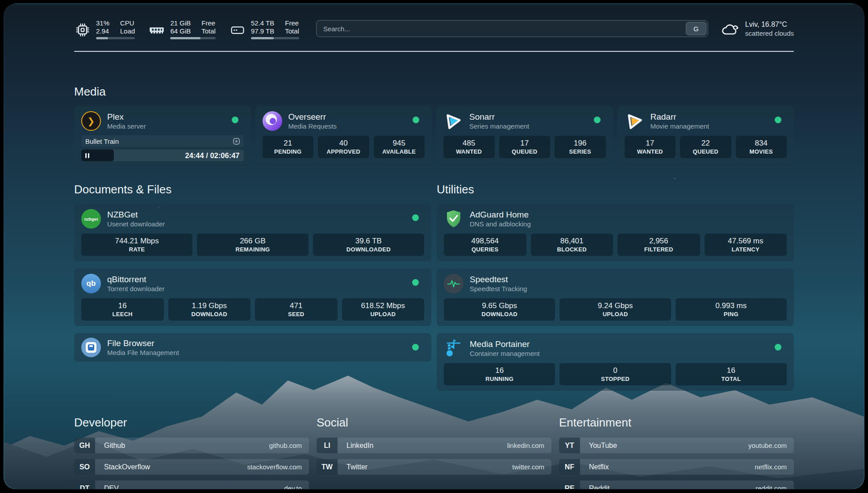  Describe the element at coordinates (512, 29) in the screenshot. I see `search-input` at that location.